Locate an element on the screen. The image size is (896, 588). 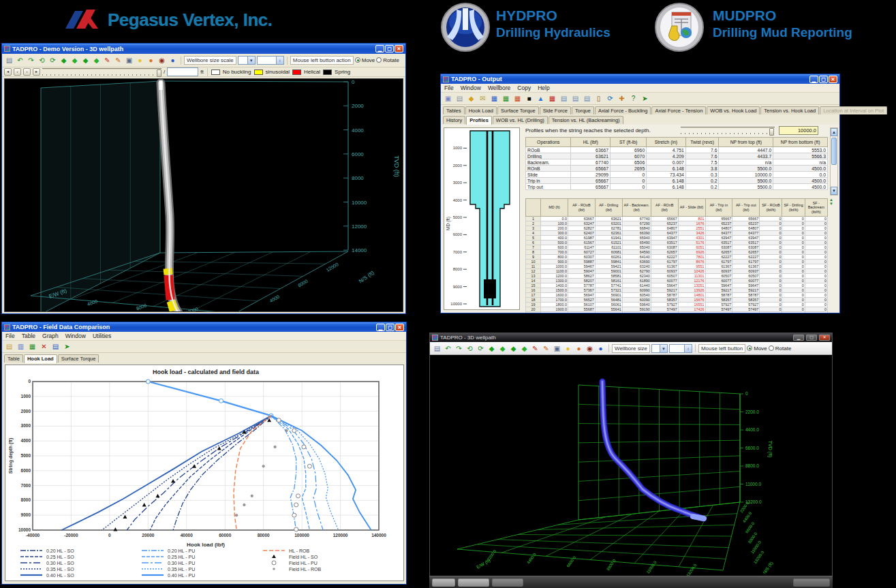
table-row: 111000.059467594216324061367955161367613… is located at coordinates (677, 267).